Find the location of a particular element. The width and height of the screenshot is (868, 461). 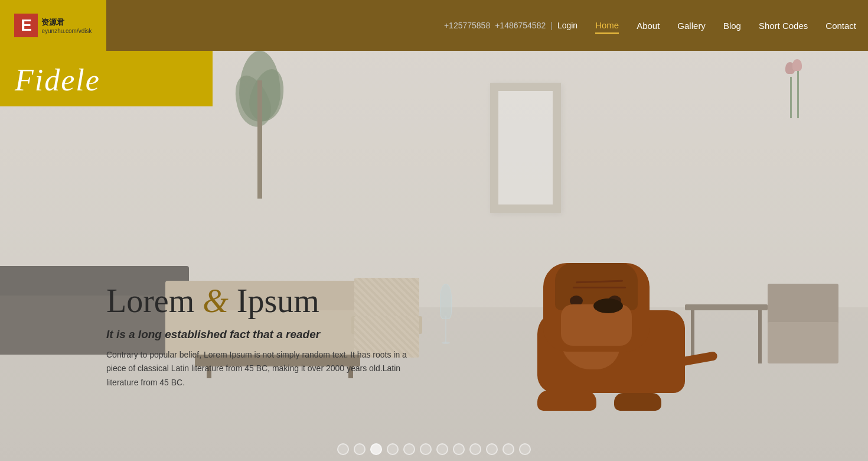

nav-about: About is located at coordinates (648, 26).